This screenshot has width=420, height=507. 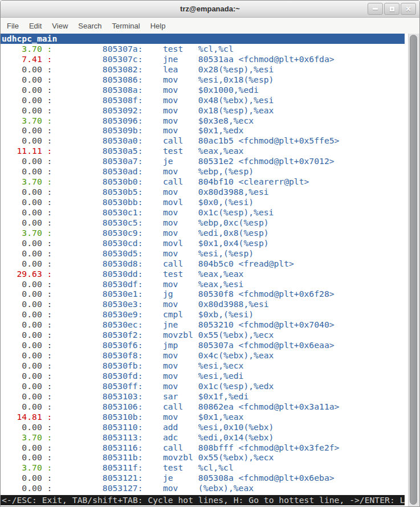 What do you see at coordinates (158, 26) in the screenshot?
I see `menu-item-help: Help` at bounding box center [158, 26].